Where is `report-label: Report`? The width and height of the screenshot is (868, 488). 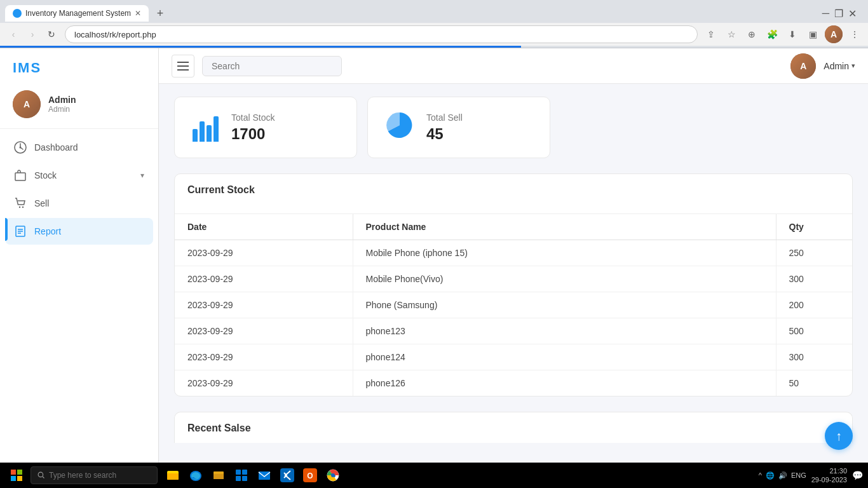
report-label: Report is located at coordinates (48, 231).